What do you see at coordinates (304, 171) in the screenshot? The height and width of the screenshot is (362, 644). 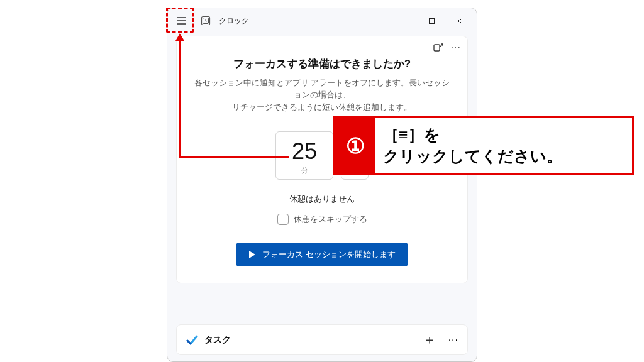 I see `duration-unit: 分` at bounding box center [304, 171].